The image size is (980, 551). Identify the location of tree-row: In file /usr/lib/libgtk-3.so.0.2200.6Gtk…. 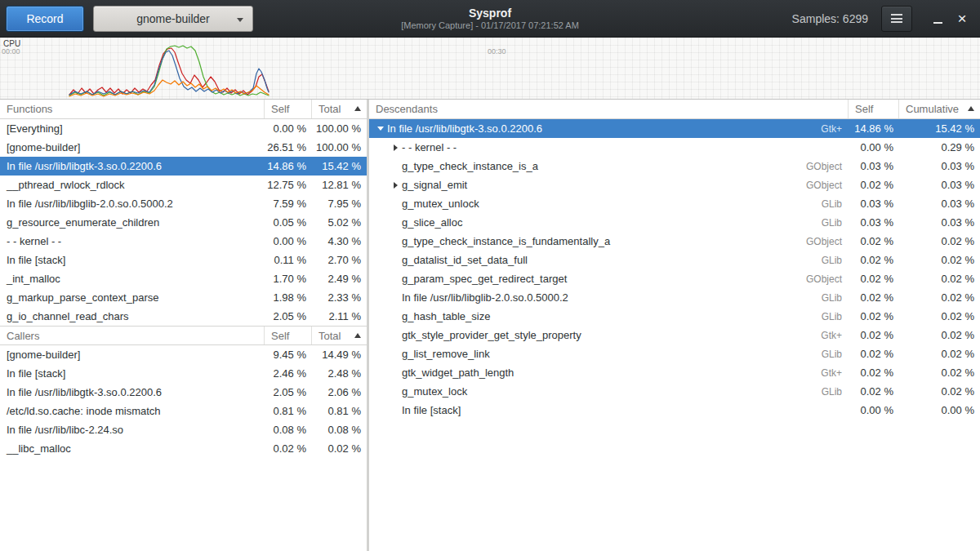
(675, 129).